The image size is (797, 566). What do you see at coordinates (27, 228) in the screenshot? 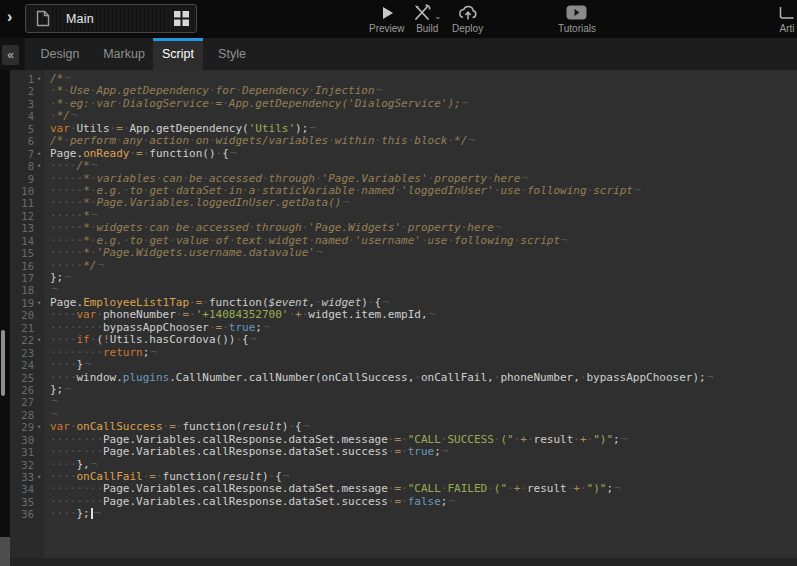
I see `gutter-cell: 13` at bounding box center [27, 228].